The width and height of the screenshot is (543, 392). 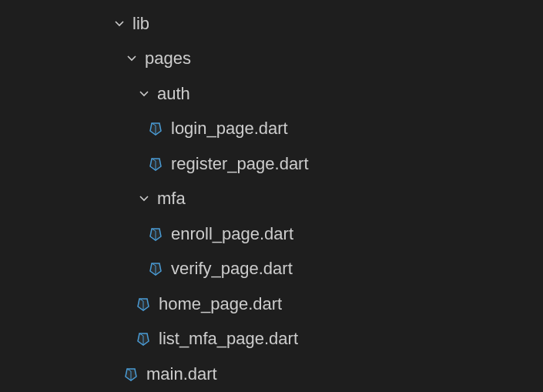 What do you see at coordinates (174, 94) in the screenshot?
I see `folder-label: auth` at bounding box center [174, 94].